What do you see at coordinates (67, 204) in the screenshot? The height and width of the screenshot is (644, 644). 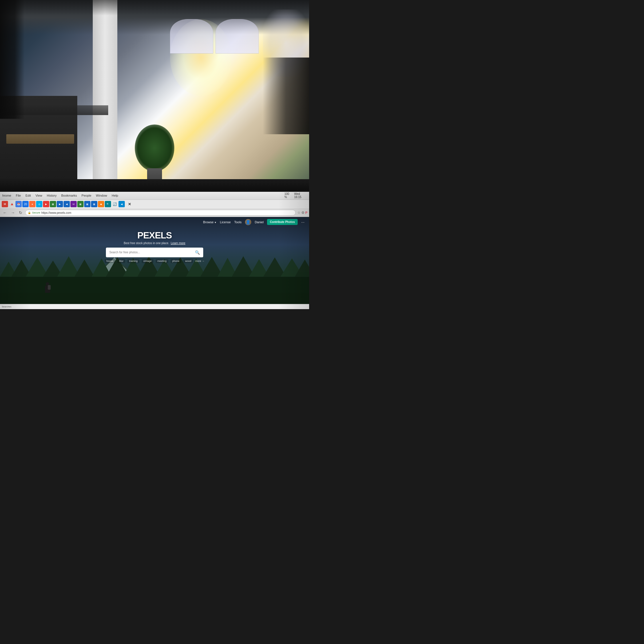 I see `toolbar-icon-7: ◀` at bounding box center [67, 204].